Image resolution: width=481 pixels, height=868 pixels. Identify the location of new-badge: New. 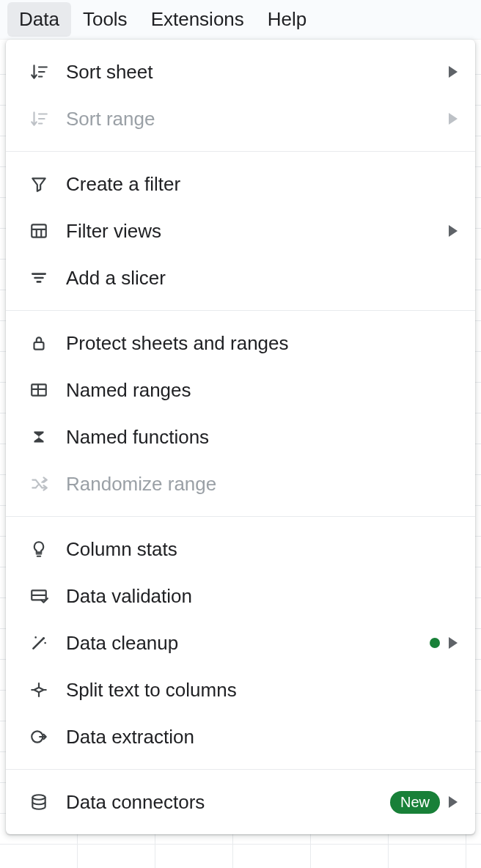
(415, 802).